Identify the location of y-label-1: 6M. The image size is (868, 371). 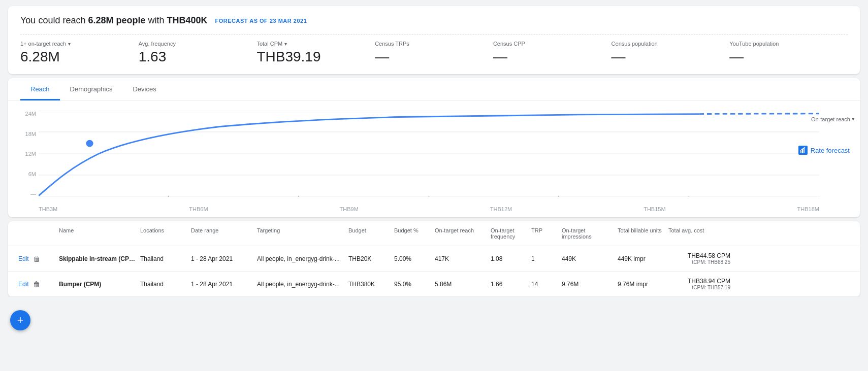
(24, 174).